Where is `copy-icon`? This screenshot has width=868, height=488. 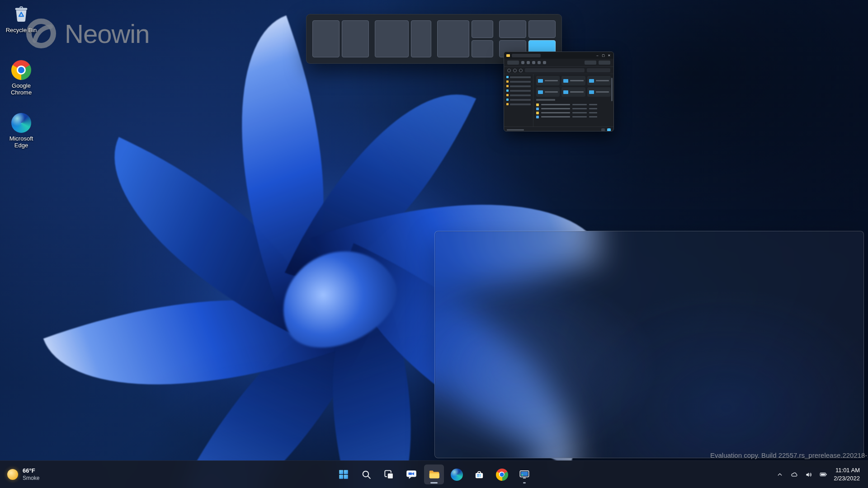
copy-icon is located at coordinates (528, 62).